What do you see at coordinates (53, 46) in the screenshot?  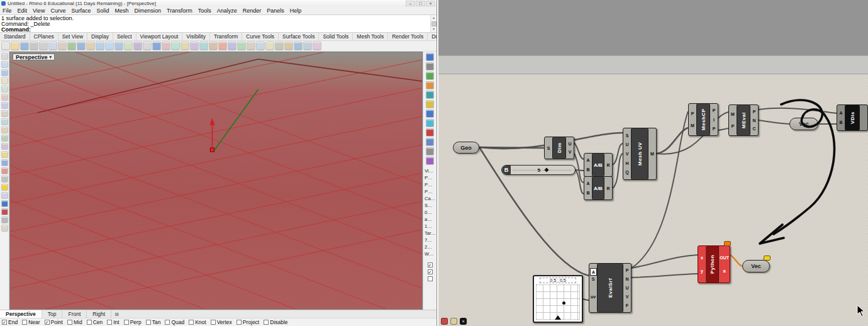 I see `copy-icon` at bounding box center [53, 46].